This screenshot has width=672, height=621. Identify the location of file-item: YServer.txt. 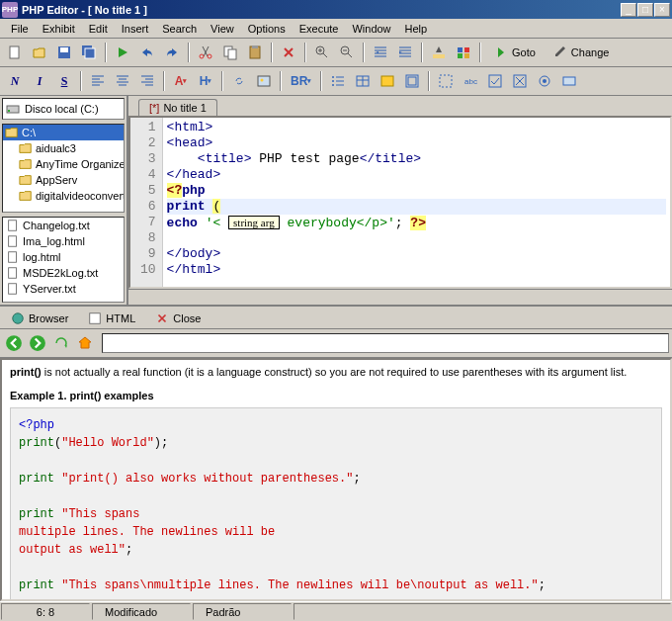
(63, 289).